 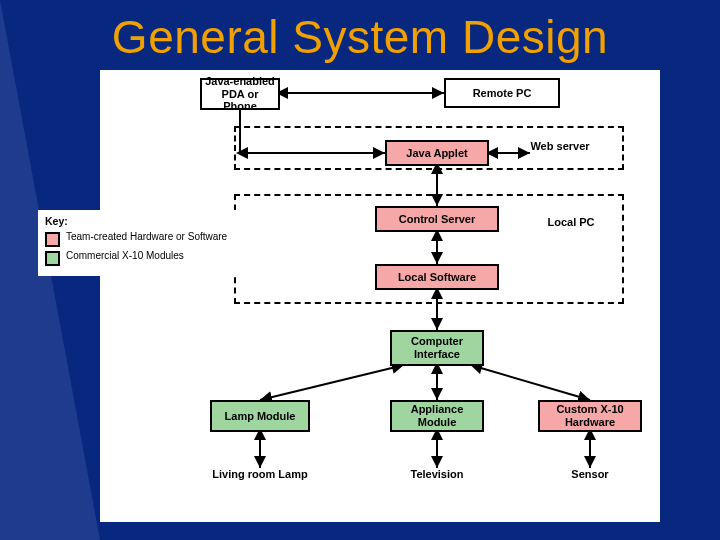 What do you see at coordinates (437, 277) in the screenshot?
I see `box-local-software: Local Software` at bounding box center [437, 277].